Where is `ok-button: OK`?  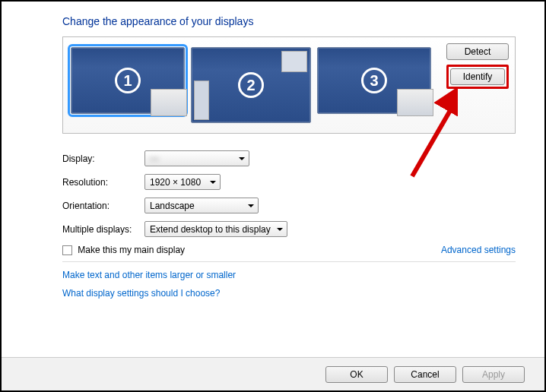 ok-button: OK is located at coordinates (357, 375).